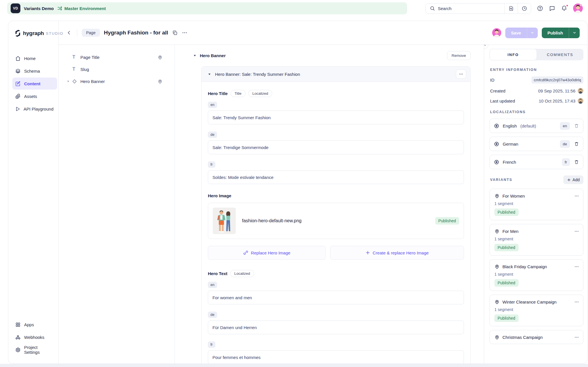 The height and width of the screenshot is (367, 588). What do you see at coordinates (336, 298) in the screenshot?
I see `hero-text-en-input` at bounding box center [336, 298].